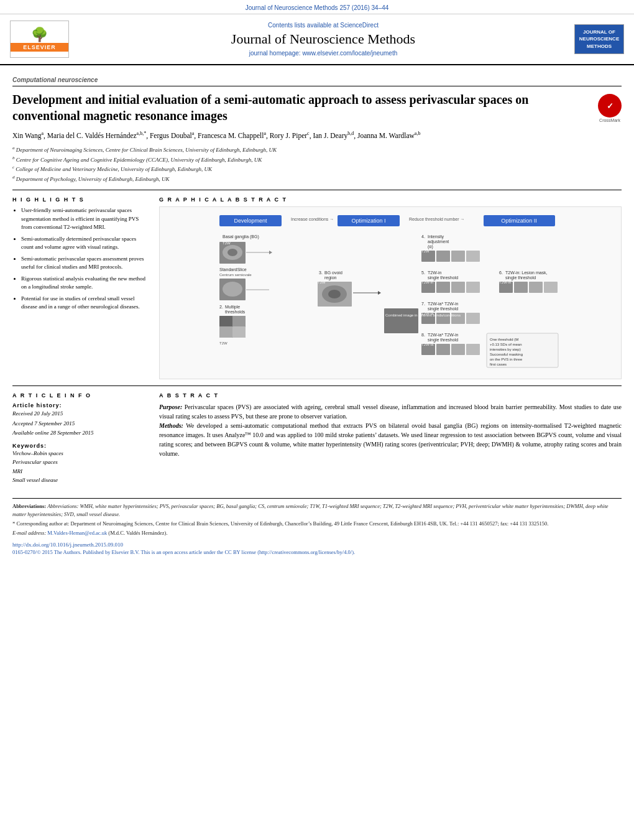  Describe the element at coordinates (81, 453) in the screenshot. I see `keyword-1: Virchow–Robin spaces` at that location.